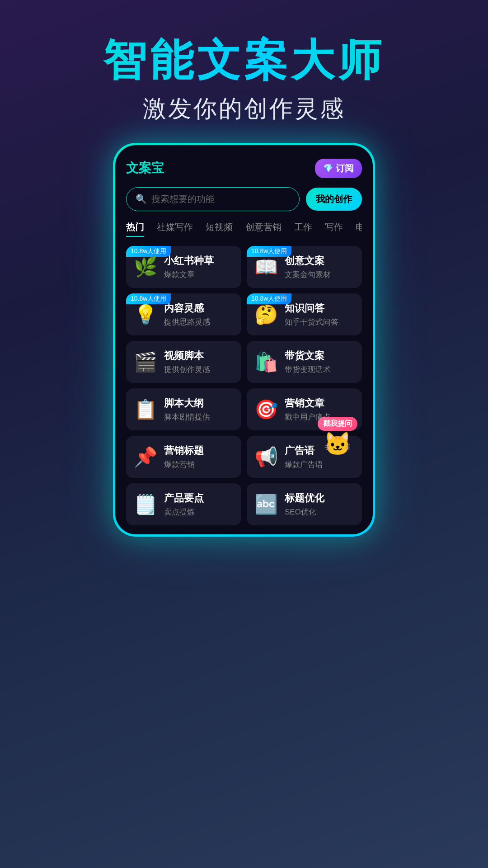 The height and width of the screenshot is (868, 488). What do you see at coordinates (244, 229) in the screenshot?
I see `category-tabs: 热门 社媒写作 短视频 创意营销 工作 写作 电商` at bounding box center [244, 229].